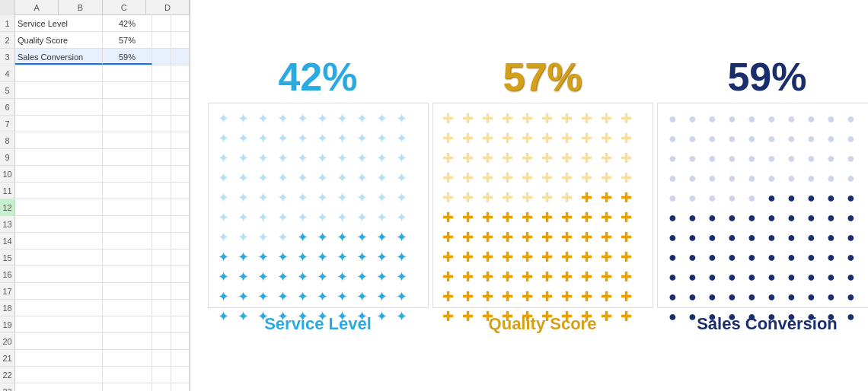 The image size is (868, 391). Describe the element at coordinates (8, 123) in the screenshot. I see `row-number: 7` at that location.